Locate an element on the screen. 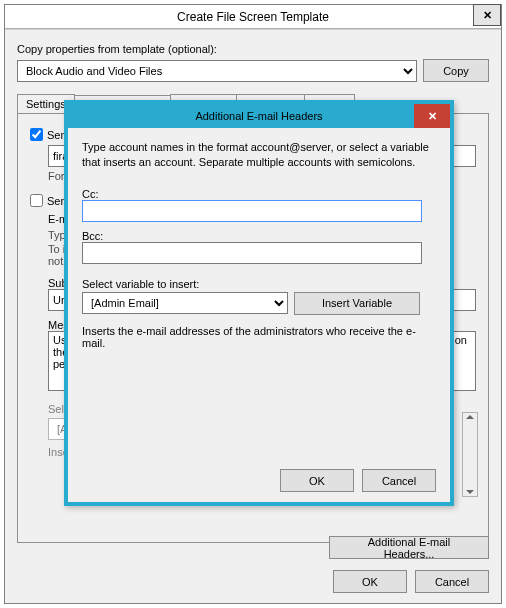 The height and width of the screenshot is (608, 506). dialog-select-label: Select variable to insert: is located at coordinates (259, 284).